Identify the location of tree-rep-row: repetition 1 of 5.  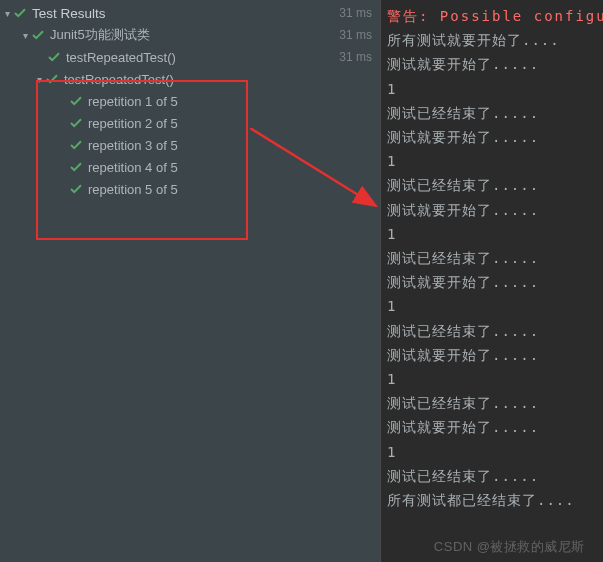
(190, 101).